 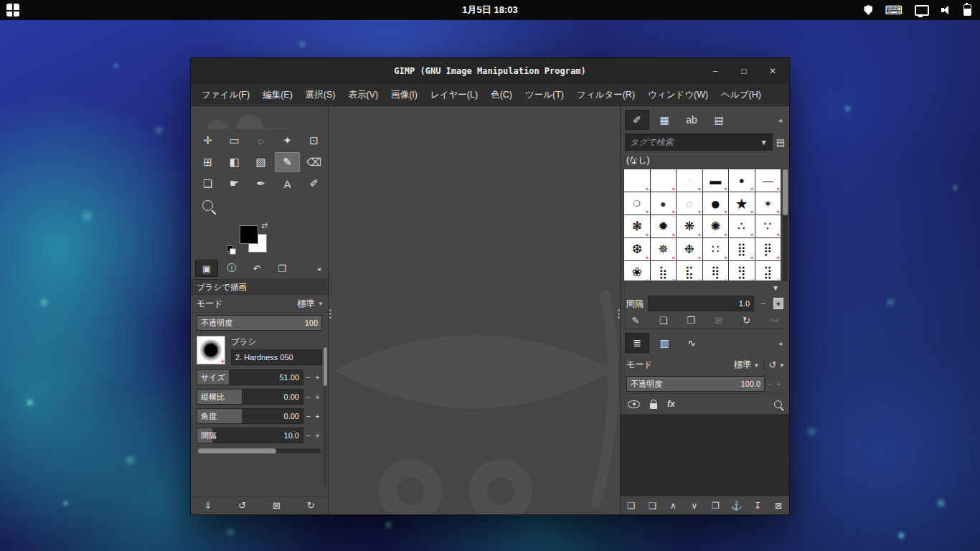 What do you see at coordinates (314, 162) in the screenshot?
I see `eraser-tool: ⌫` at bounding box center [314, 162].